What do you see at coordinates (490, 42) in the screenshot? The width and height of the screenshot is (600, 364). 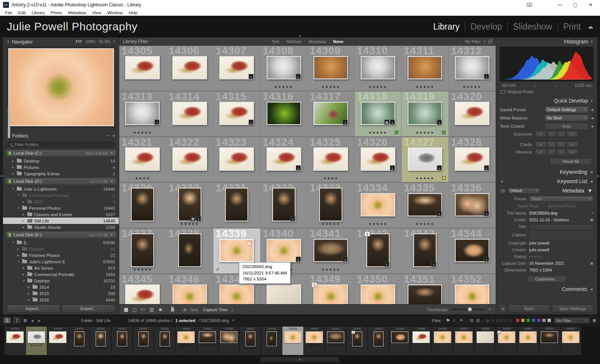 I see `filter-lock-icon` at bounding box center [490, 42].